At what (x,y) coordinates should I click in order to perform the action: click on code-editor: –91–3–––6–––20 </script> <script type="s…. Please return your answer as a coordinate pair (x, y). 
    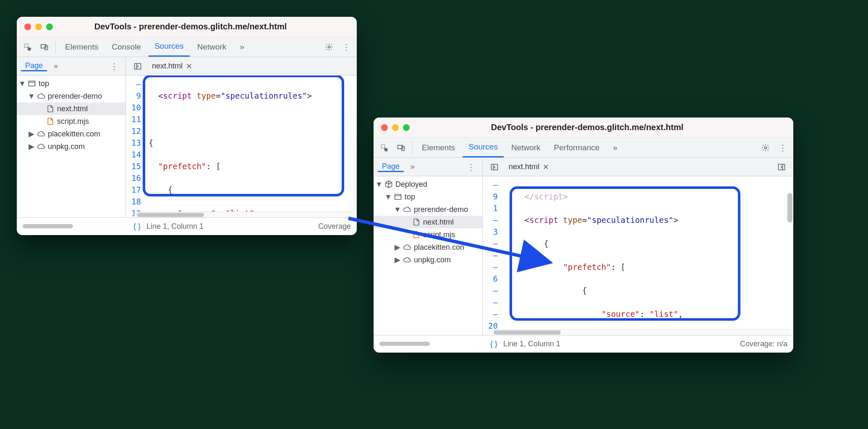
    Looking at the image, I should click on (638, 256).